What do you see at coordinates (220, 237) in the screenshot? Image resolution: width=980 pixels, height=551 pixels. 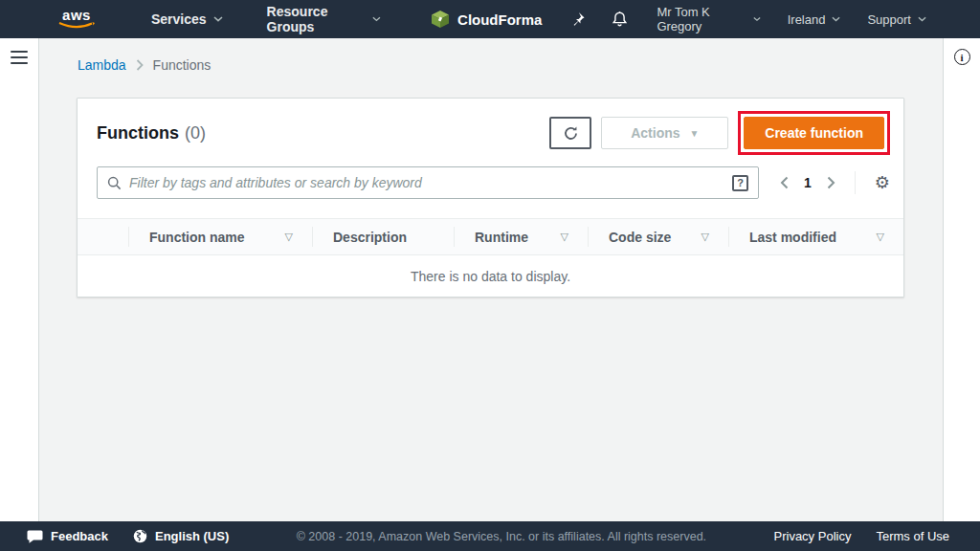 I see `column-header-function-name: Function name ▽` at bounding box center [220, 237].